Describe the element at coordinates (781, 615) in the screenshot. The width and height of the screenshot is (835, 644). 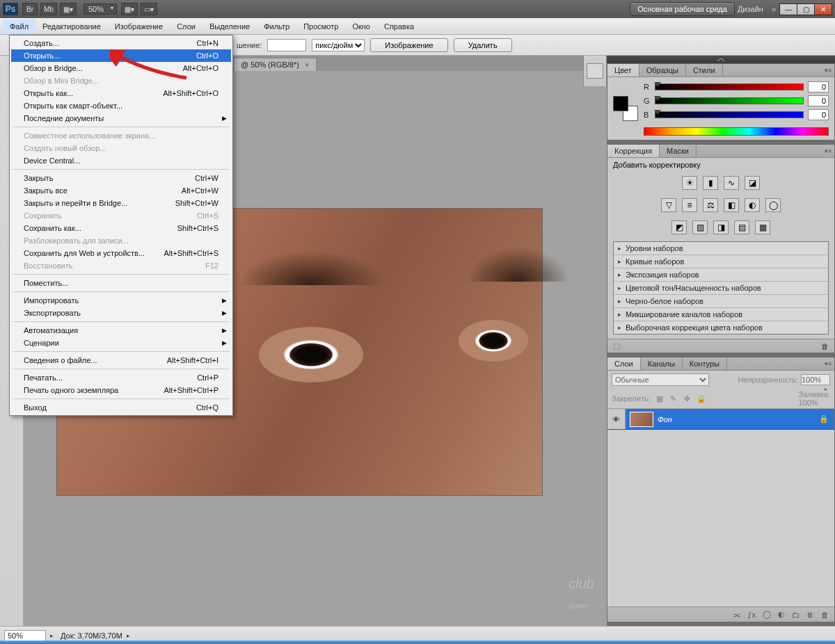
I see `adjustment-layer-icon: ◐` at that location.